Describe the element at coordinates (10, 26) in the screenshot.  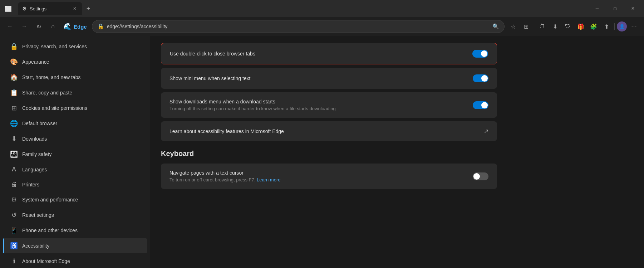
I see `back-icon: ←` at that location.